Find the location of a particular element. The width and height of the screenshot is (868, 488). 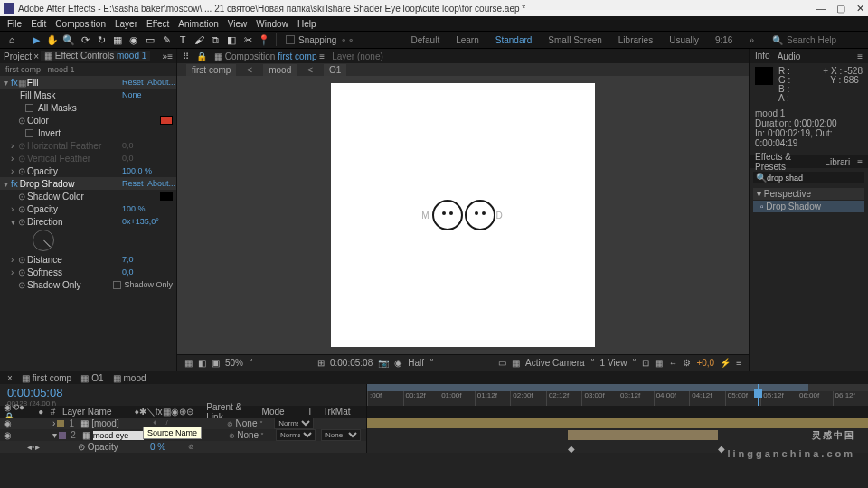

opacity-prop: Opacity is located at coordinates (103, 446).